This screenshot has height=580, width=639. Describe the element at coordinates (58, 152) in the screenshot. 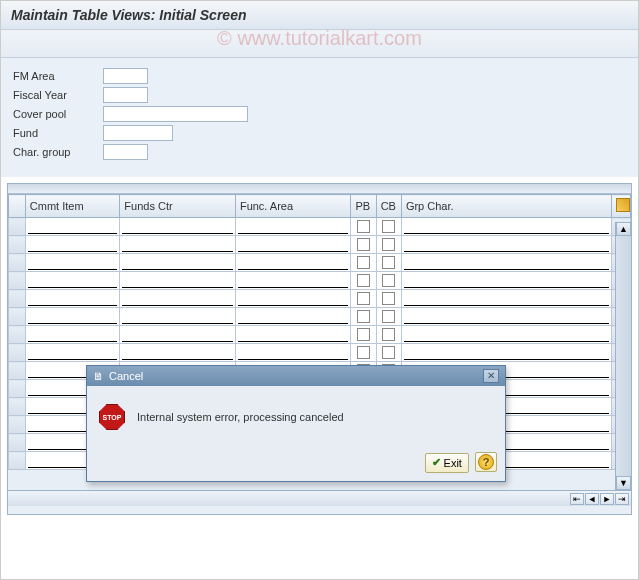

I see `char-group-label: Char. group` at that location.